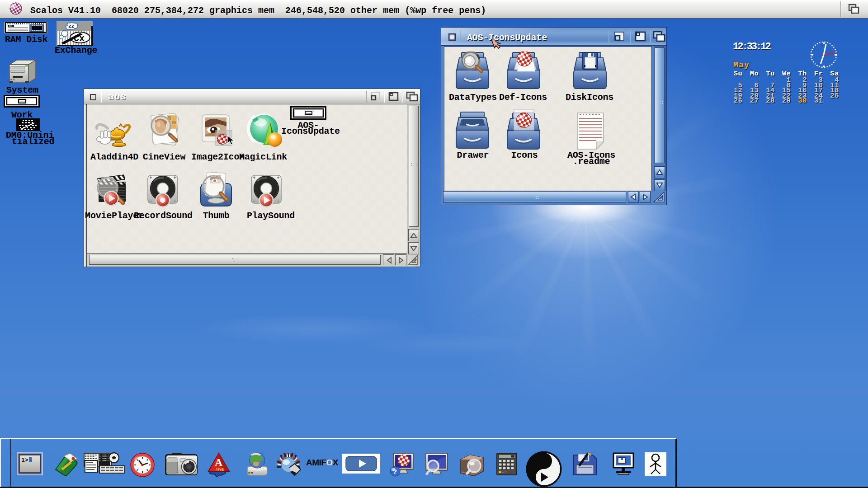 The width and height of the screenshot is (868, 488). What do you see at coordinates (25, 460) in the screenshot?
I see `svg-text: 1>` at bounding box center [25, 460].